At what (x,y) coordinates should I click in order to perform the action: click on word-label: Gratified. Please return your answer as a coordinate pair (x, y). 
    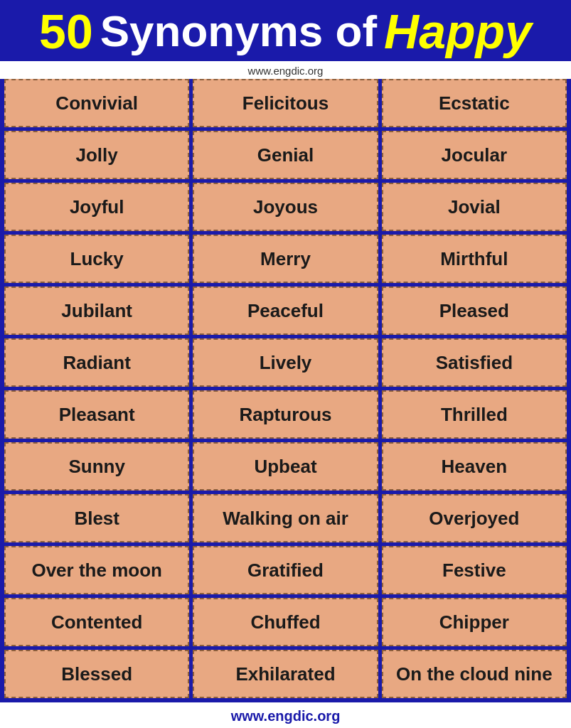
    Looking at the image, I should click on (286, 570).